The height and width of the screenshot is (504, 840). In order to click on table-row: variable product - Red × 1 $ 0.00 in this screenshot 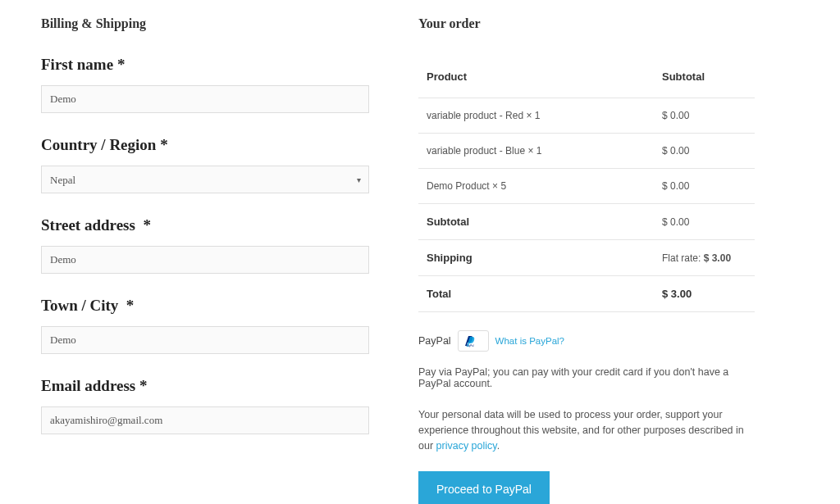, I will do `click(587, 116)`.